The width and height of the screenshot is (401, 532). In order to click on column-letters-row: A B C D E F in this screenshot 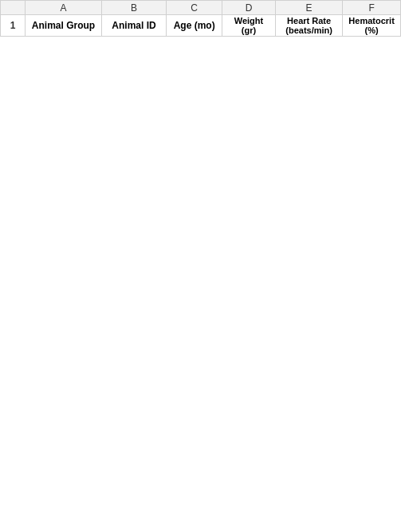, I will do `click(201, 8)`.